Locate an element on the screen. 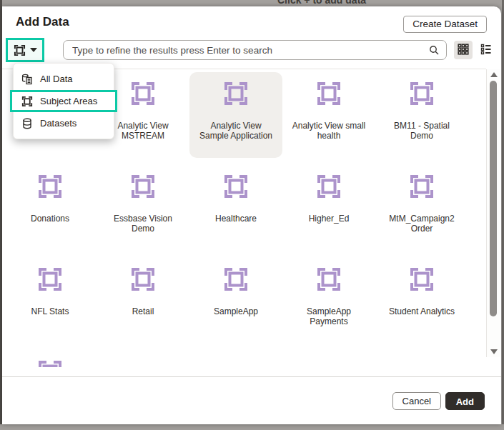 Image resolution: width=504 pixels, height=430 pixels. scrollbar-thumb is located at coordinates (493, 199).